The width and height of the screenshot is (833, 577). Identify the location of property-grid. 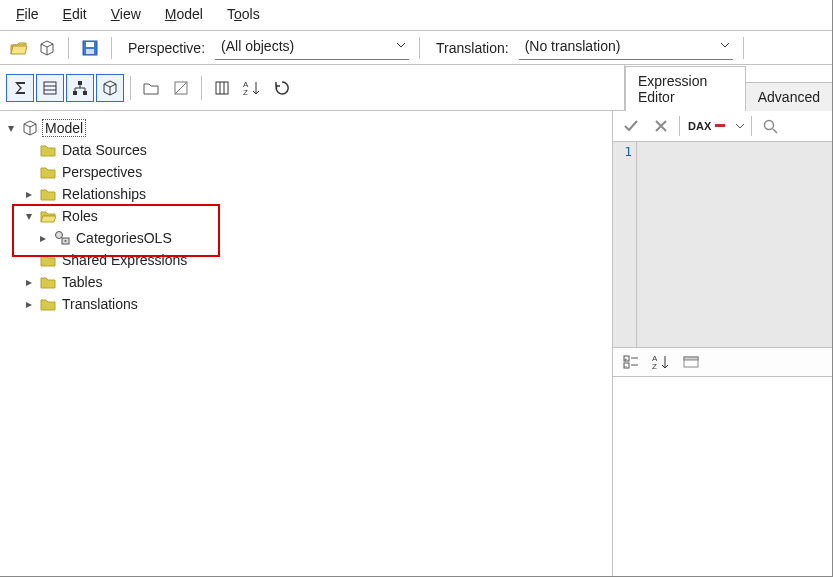
(722, 477).